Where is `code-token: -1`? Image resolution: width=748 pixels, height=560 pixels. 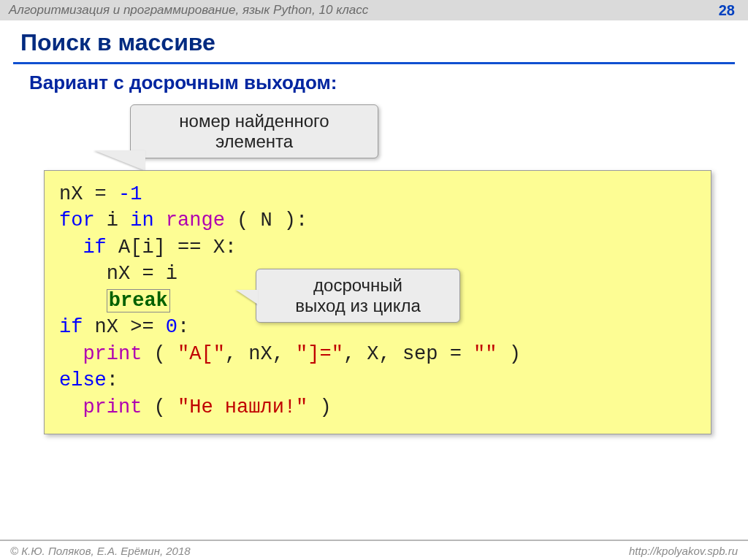
code-token: -1 is located at coordinates (130, 194).